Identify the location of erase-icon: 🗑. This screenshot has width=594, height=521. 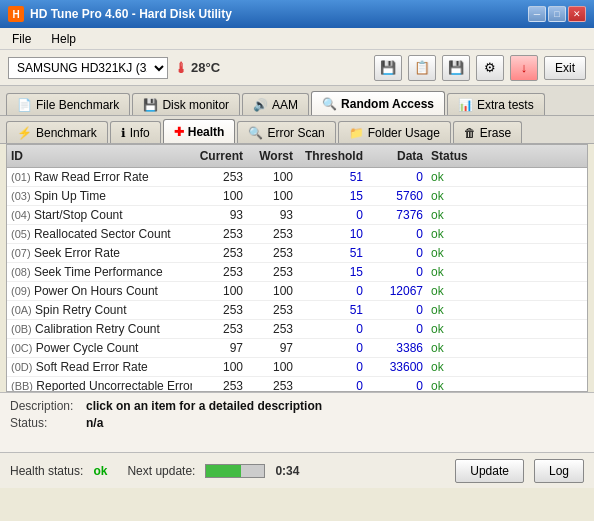
(470, 133).